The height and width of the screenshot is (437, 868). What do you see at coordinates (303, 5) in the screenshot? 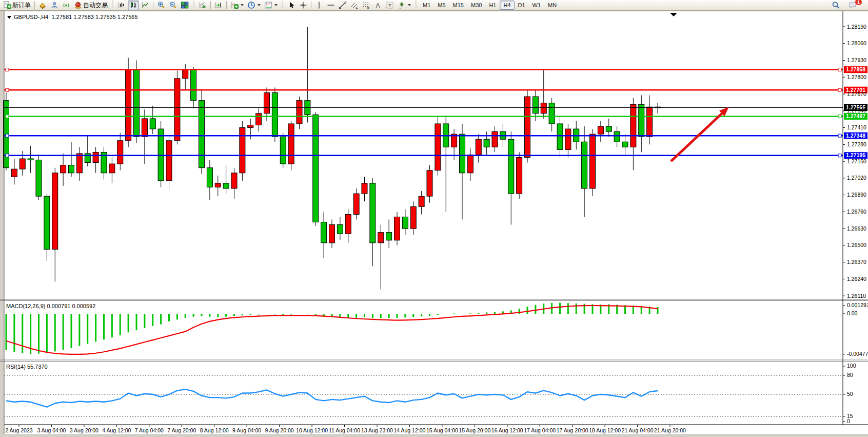
I see `crosshair-button` at bounding box center [303, 5].